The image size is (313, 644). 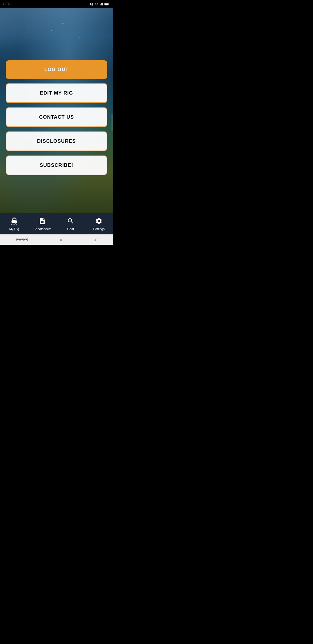 What do you see at coordinates (99, 229) in the screenshot?
I see `nav-label-settings: Settings` at bounding box center [99, 229].